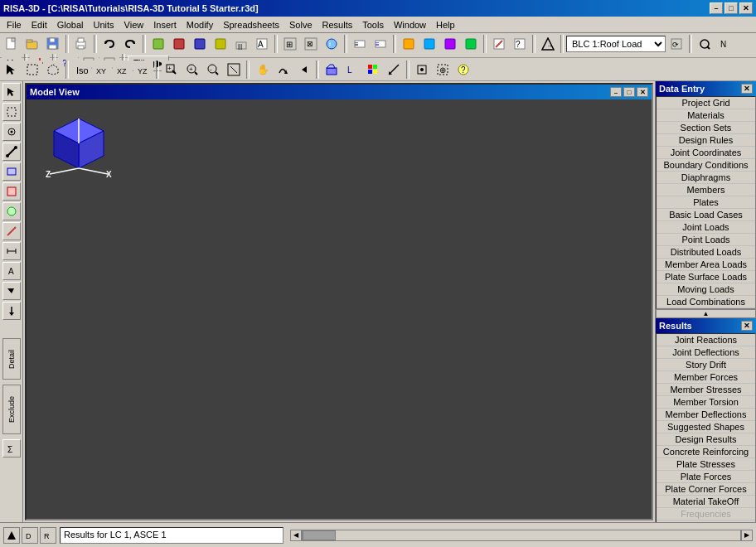  Describe the element at coordinates (283, 70) in the screenshot. I see `rotate-btn` at that location.